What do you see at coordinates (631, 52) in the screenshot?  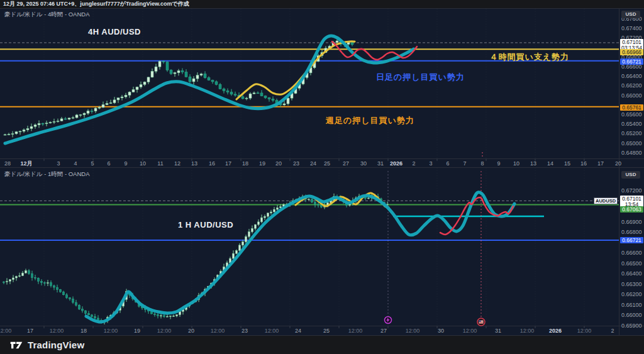 I see `price-label-yellow-4h: 0.66966` at bounding box center [631, 52].